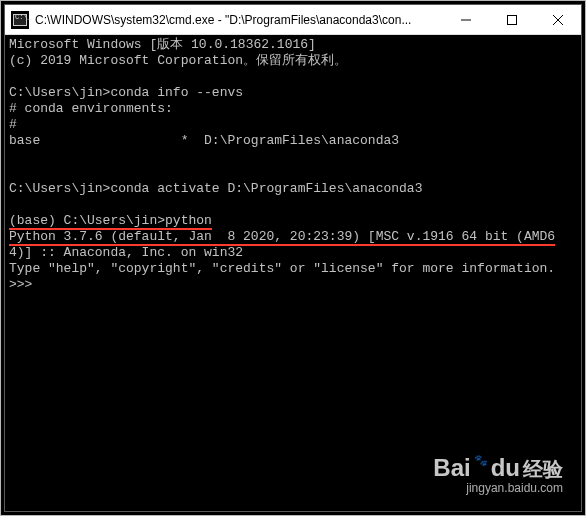 The image size is (586, 516). Describe the element at coordinates (512, 20) in the screenshot. I see `window-controls` at that location.